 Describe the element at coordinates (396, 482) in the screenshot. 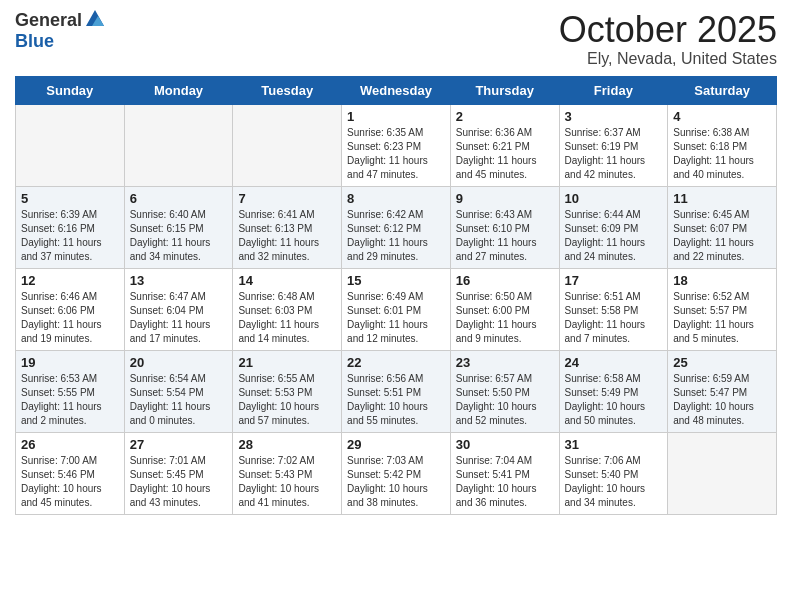

I see `day-info: Sunrise: 7:03 AMSunset: 5:42 PMDaylight:…` at that location.